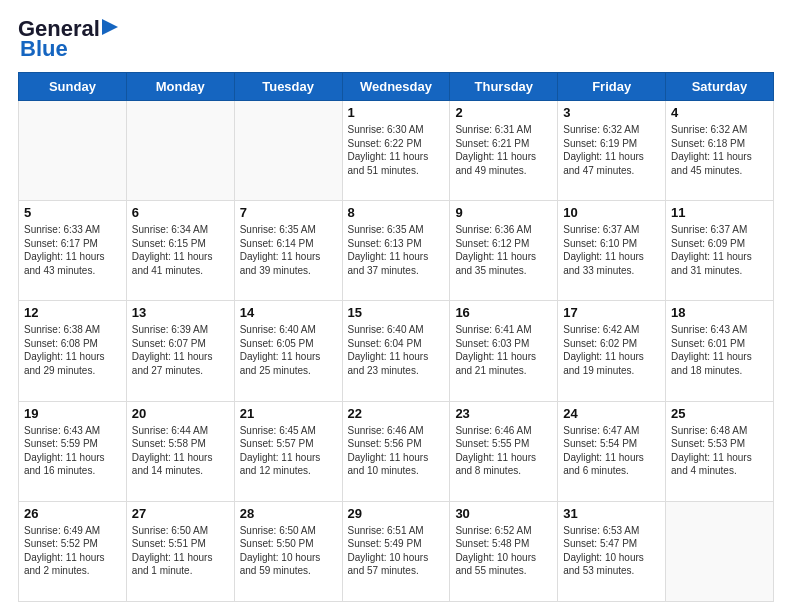 The height and width of the screenshot is (612, 792). Describe the element at coordinates (720, 451) in the screenshot. I see `calendar-cell: 25Sunrise: 6:48 AM Sunset: 5:53 PM Dayli…` at that location.